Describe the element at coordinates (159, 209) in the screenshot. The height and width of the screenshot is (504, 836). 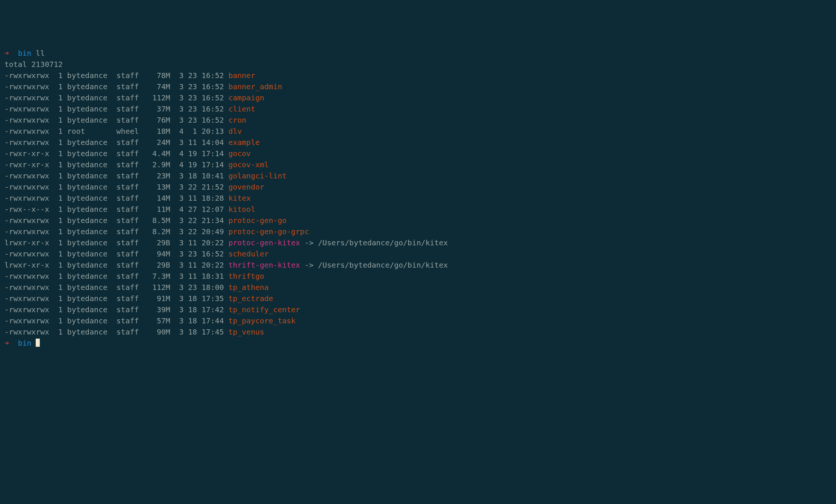
I see `file-size: 11M` at that location.